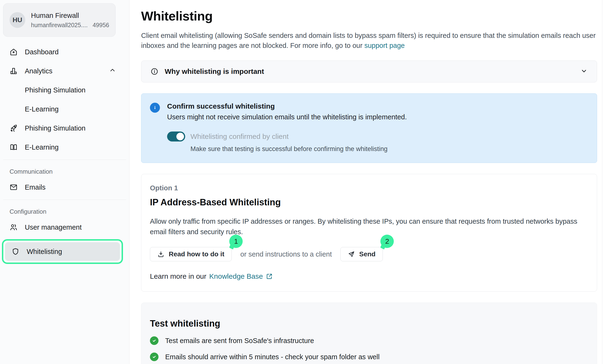 This screenshot has height=364, width=604. I want to click on rocket-icon, so click(14, 128).